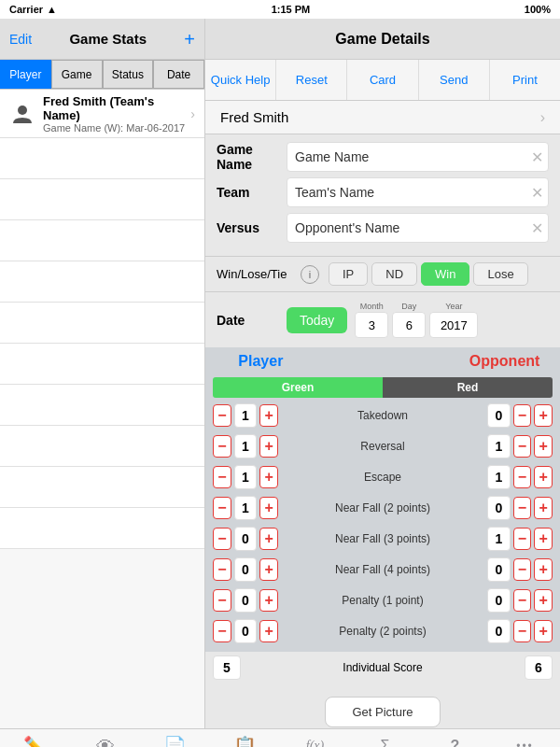  What do you see at coordinates (543, 416) in the screenshot?
I see `opponent-plus-0: +` at bounding box center [543, 416].